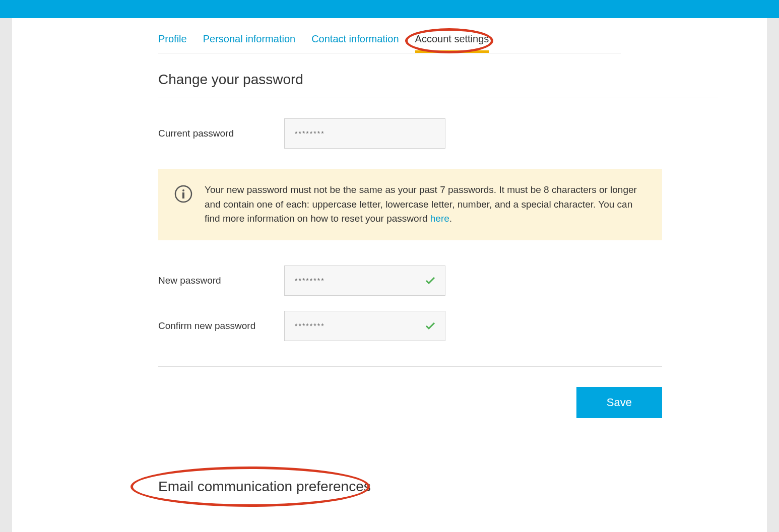 Image resolution: width=779 pixels, height=532 pixels. I want to click on row-new-password: New password, so click(390, 281).